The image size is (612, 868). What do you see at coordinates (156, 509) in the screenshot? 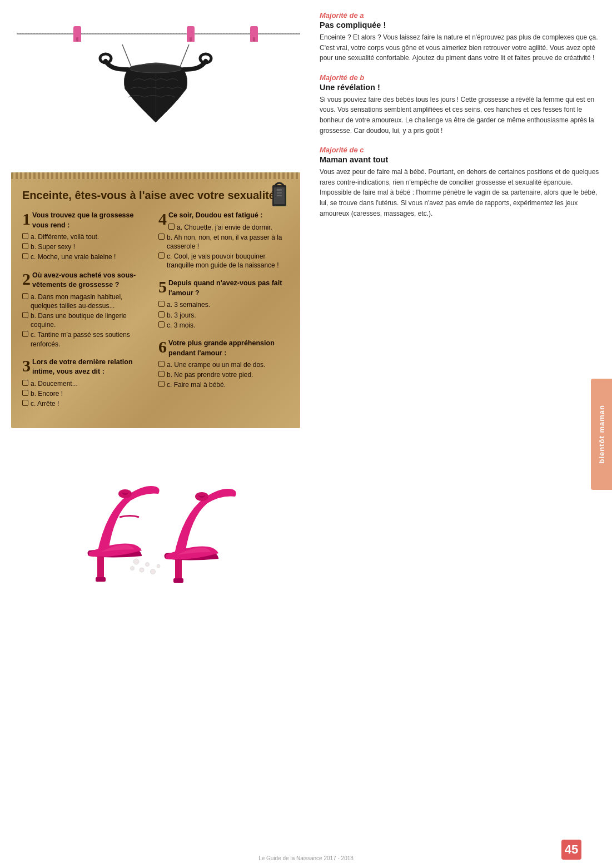
I see `shoes-image-area` at bounding box center [156, 509].